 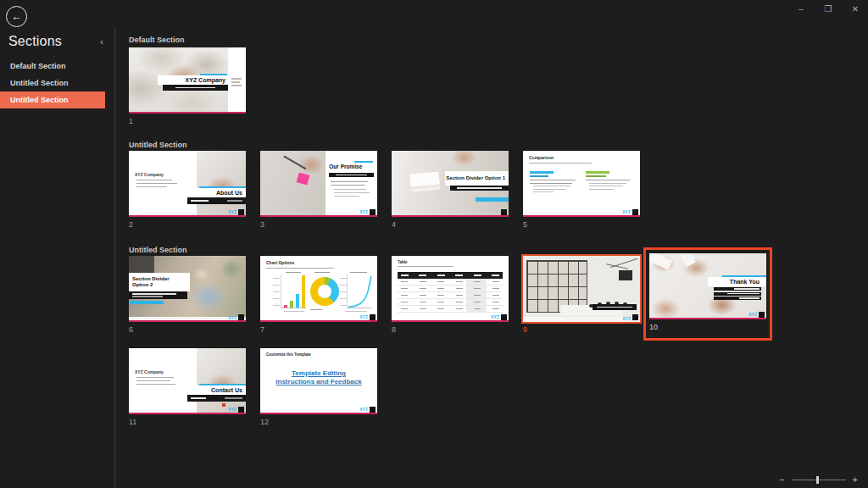 I want to click on body-text-panel: XYZ Company, so click(x=163, y=380).